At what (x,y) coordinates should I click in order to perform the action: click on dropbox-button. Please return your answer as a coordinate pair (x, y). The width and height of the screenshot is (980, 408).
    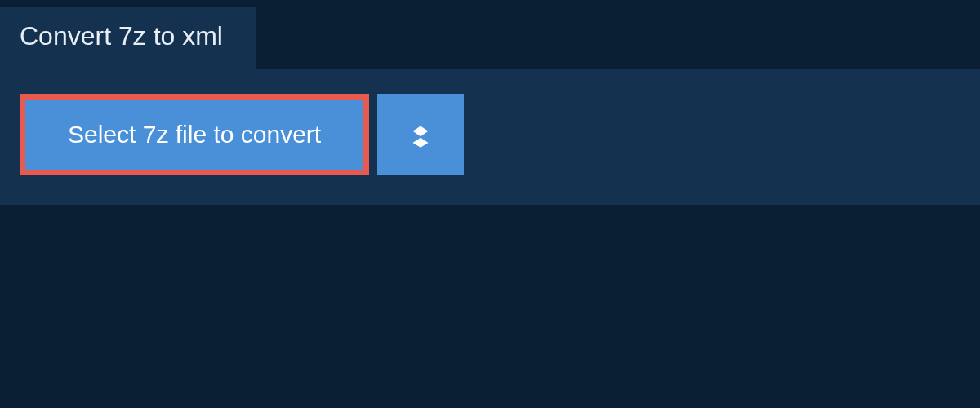
    Looking at the image, I should click on (421, 135).